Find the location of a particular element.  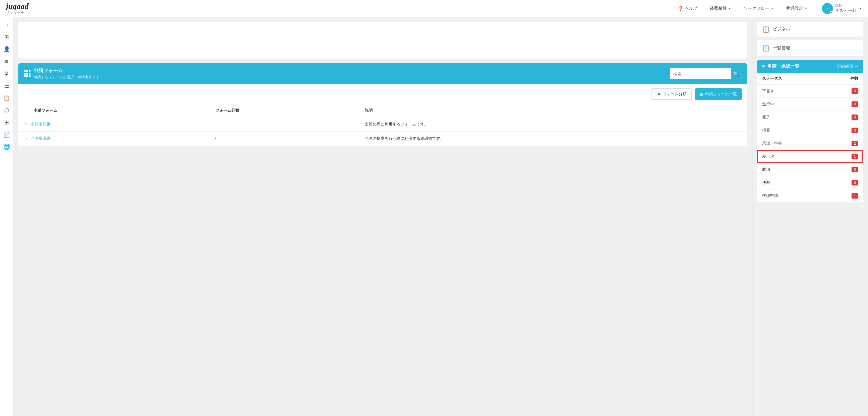

sidebar-icon-doc: 📄 is located at coordinates (7, 135).